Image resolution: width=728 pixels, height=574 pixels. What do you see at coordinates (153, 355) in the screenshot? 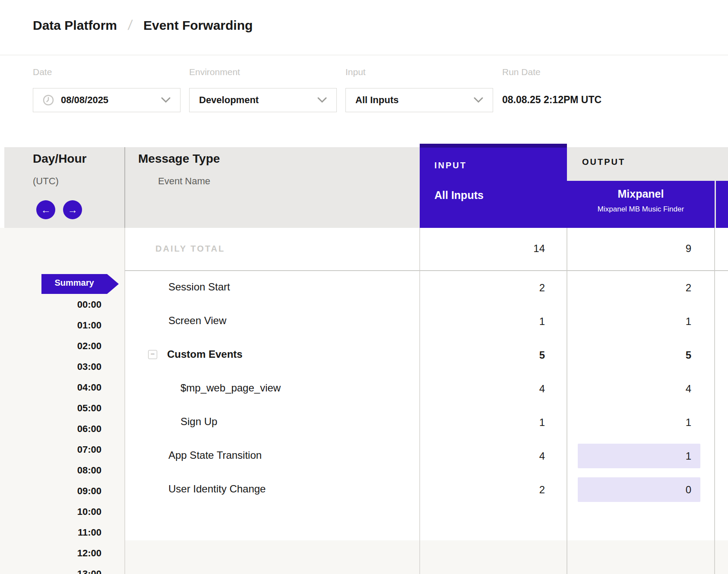
I see `collapse-toggle-icon: −` at bounding box center [153, 355].